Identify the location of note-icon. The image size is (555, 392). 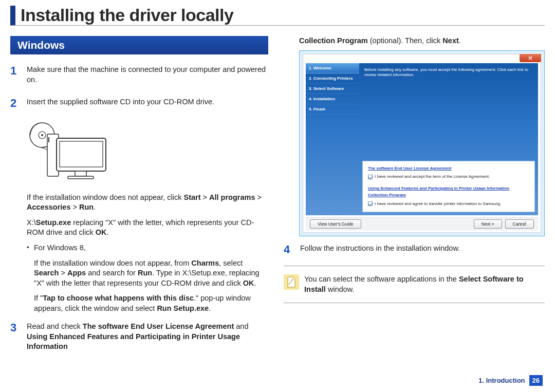
(291, 282).